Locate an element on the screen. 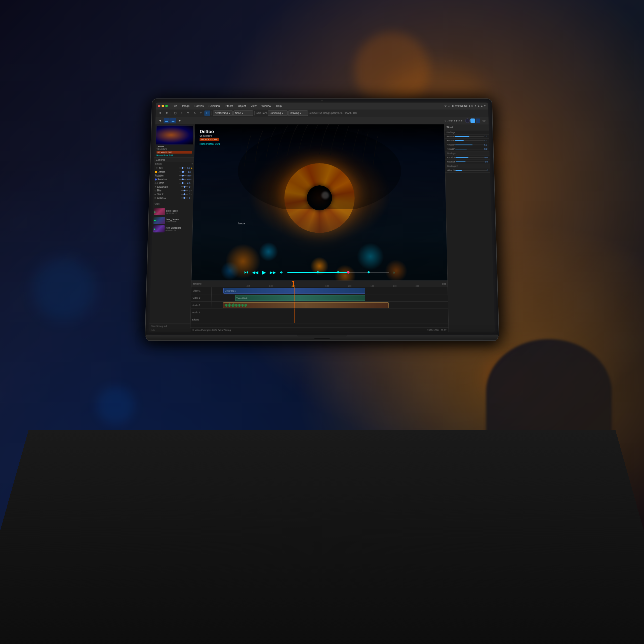 The width and height of the screenshot is (644, 644). track-clip-a1 is located at coordinates (306, 305).